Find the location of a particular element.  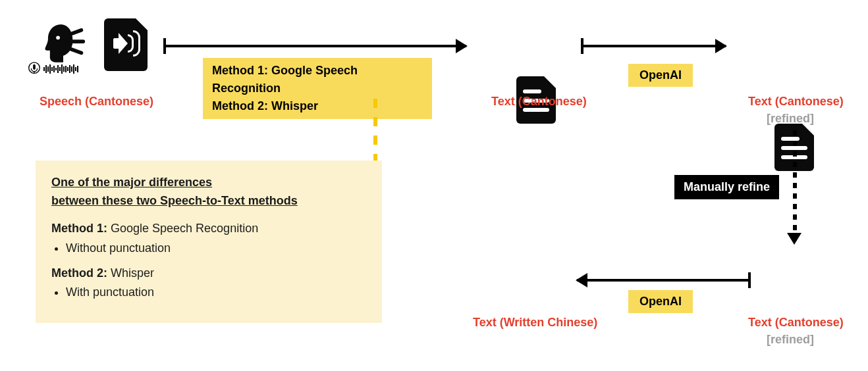

openai-chip-1: OpenAI is located at coordinates (661, 75).